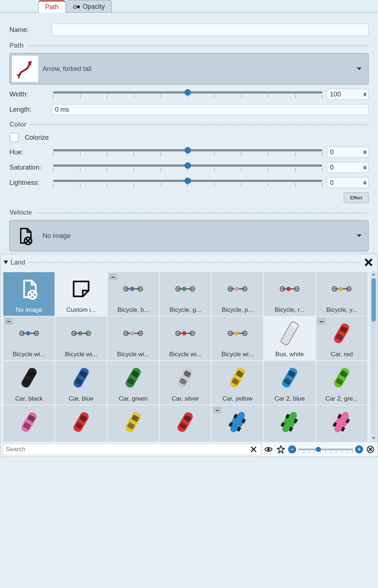 Image resolution: width=378 pixels, height=588 pixels. Describe the element at coordinates (356, 198) in the screenshot. I see `effect-button: Effect` at that location.